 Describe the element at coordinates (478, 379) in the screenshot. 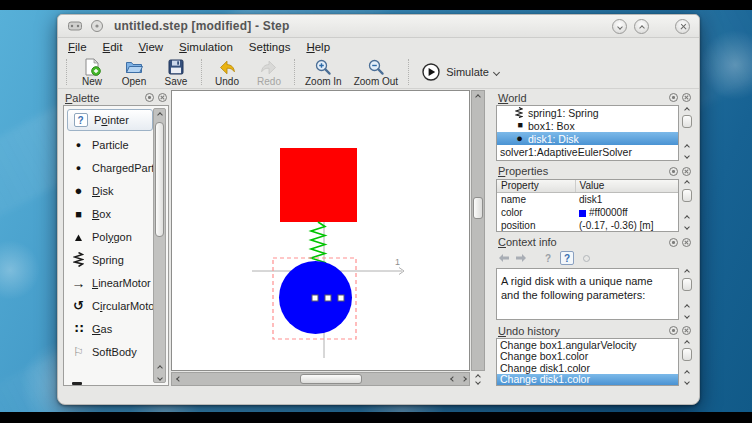

I see `canvas-scroll-corner` at that location.